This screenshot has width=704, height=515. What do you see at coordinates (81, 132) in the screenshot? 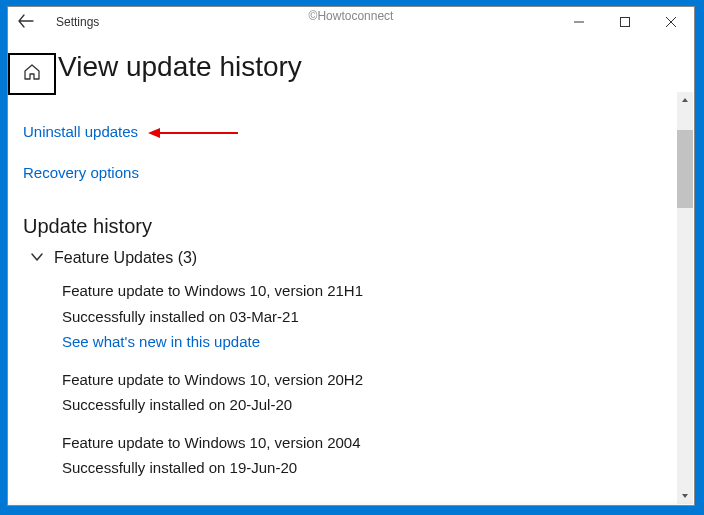
I see `uninstall-updates-link: Uninstall updates` at bounding box center [81, 132].